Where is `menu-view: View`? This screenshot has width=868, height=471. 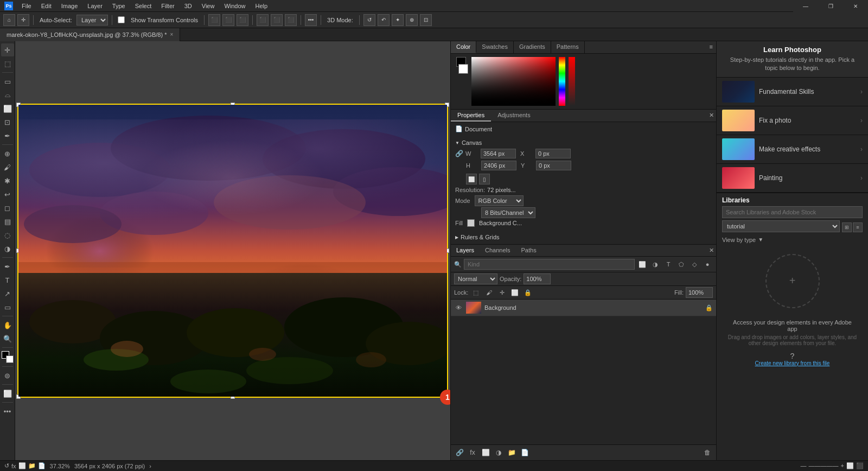
menu-view: View is located at coordinates (208, 6).